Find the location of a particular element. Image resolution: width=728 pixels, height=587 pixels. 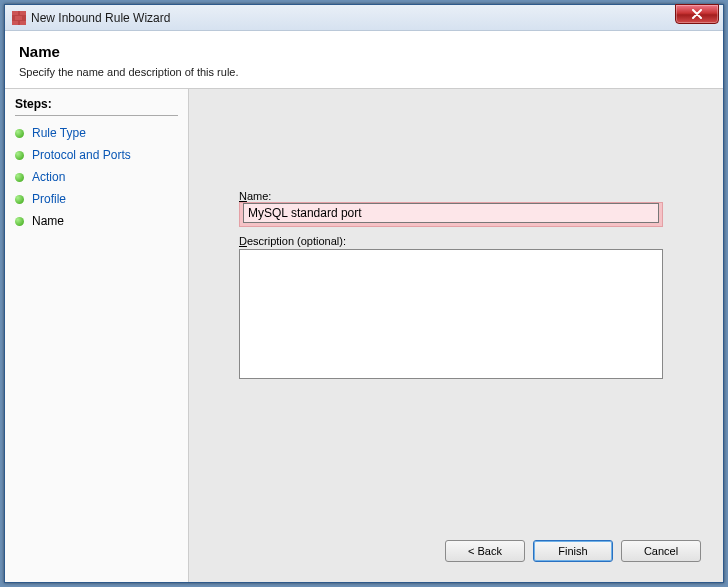

step-name: Name is located at coordinates (96, 221).